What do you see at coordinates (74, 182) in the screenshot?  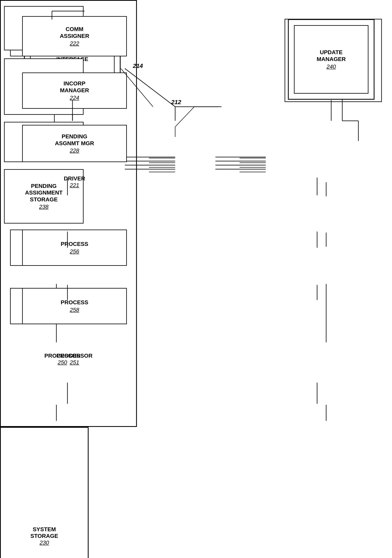 I see `right-driver-label: DRIVER 221` at bounding box center [74, 182].